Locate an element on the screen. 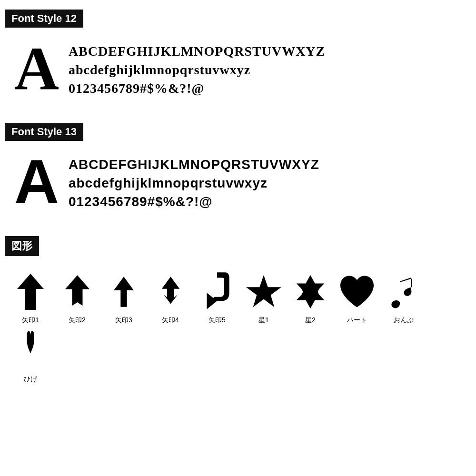 Image resolution: width=476 pixels, height=476 pixels. shape-item-arrow2: 矢印2 is located at coordinates (77, 298).